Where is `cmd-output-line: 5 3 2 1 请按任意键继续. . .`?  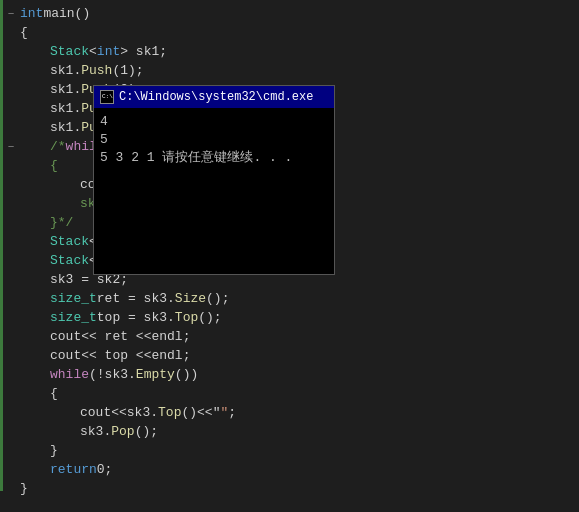 cmd-output-line: 5 3 2 1 请按任意键继续. . . is located at coordinates (214, 157).